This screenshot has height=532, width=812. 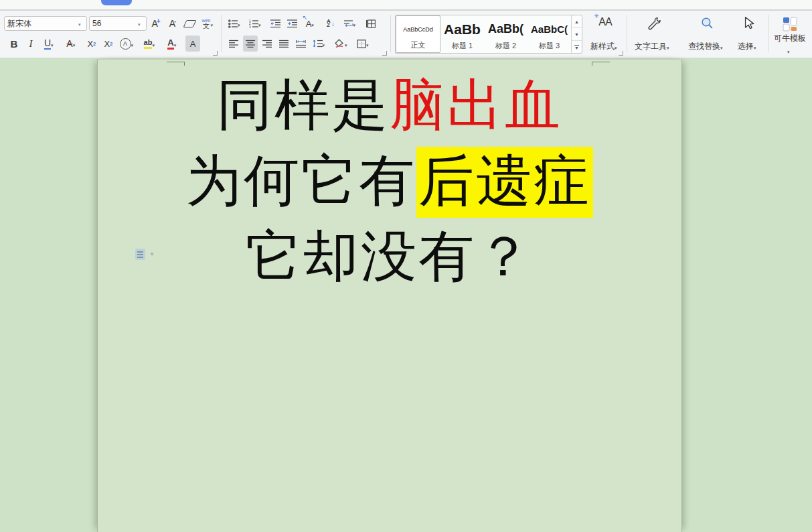 What do you see at coordinates (275, 23) in the screenshot?
I see `decrease-indent-button` at bounding box center [275, 23].